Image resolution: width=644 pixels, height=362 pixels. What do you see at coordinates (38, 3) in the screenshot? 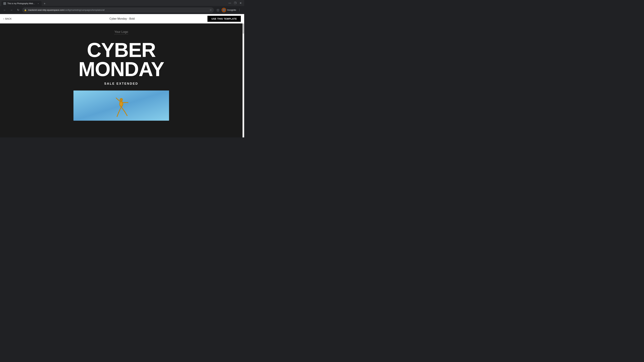
I see `tab-close-button: ×` at bounding box center [38, 3].